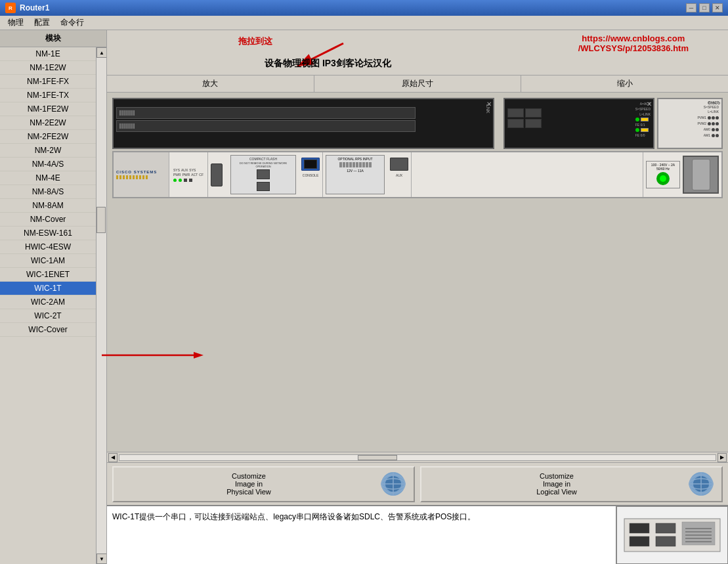 This screenshot has width=728, height=564. I want to click on config-buttons, so click(218, 175).